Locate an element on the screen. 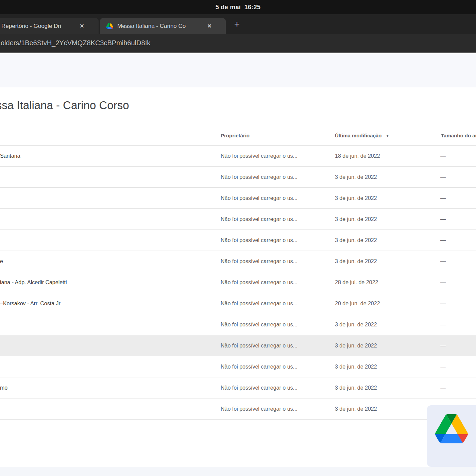  browser-tab-strip: Repertório - Google Dri ✕ Messa Italiana… is located at coordinates (238, 24).